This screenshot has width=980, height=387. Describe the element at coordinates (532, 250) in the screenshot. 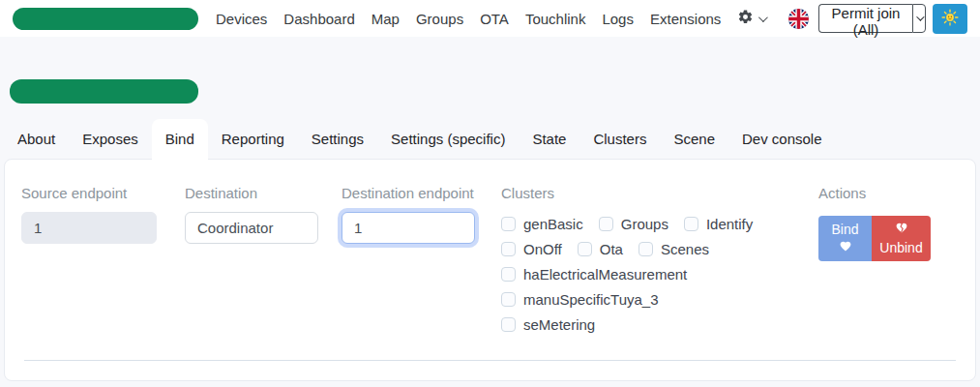

I see `cluster-option-onoff: OnOff` at that location.